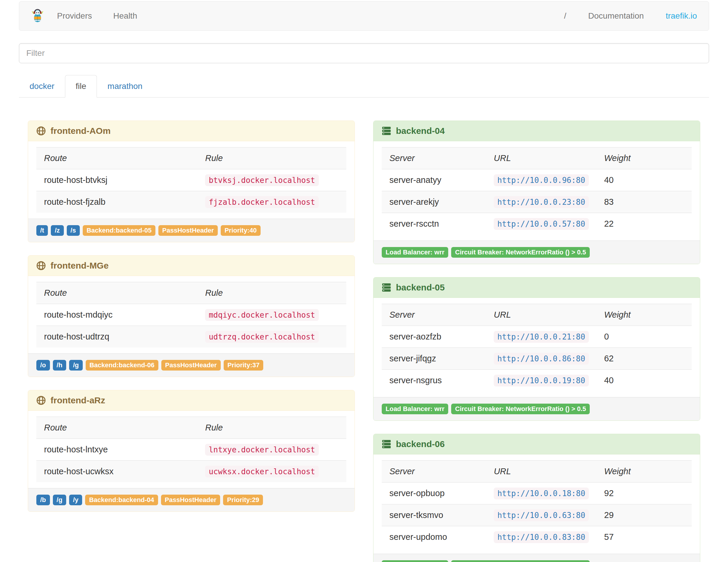 This screenshot has height=562, width=728. I want to click on backend-badge: Backend:backend-04, so click(121, 500).